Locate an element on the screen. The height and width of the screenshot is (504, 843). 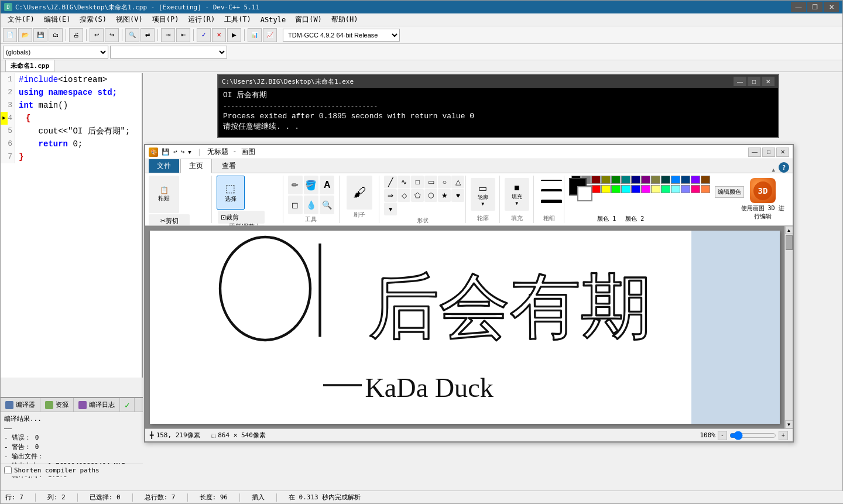
paint-maximize: □ is located at coordinates (769, 152).